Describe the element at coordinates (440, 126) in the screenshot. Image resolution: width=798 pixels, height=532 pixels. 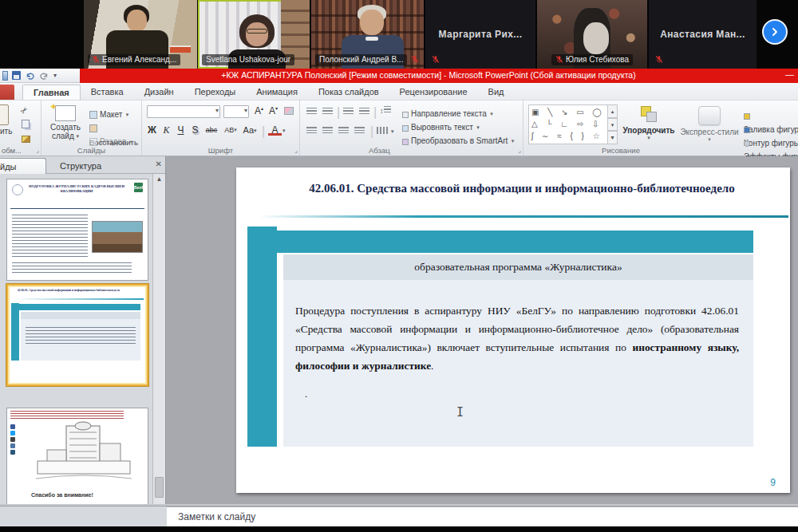
I see `align-text-button: Выровнять текст ▾` at that location.